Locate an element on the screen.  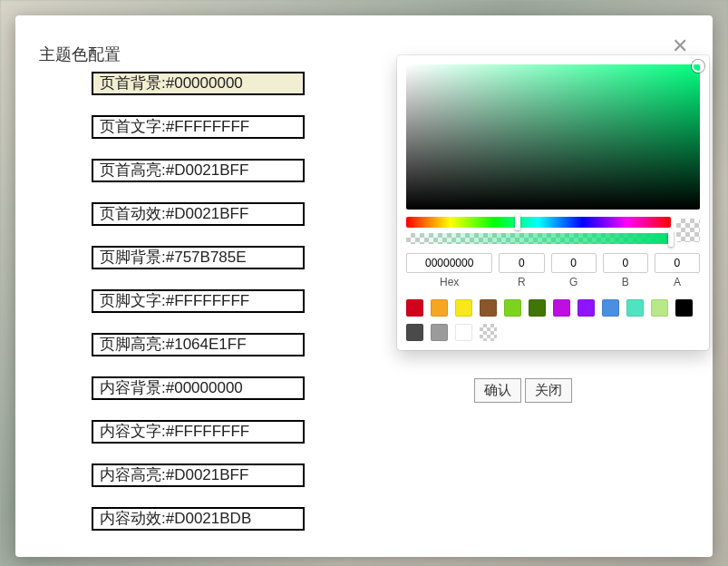
color-item: 页首高亮:#D0021BFF is located at coordinates (198, 171).